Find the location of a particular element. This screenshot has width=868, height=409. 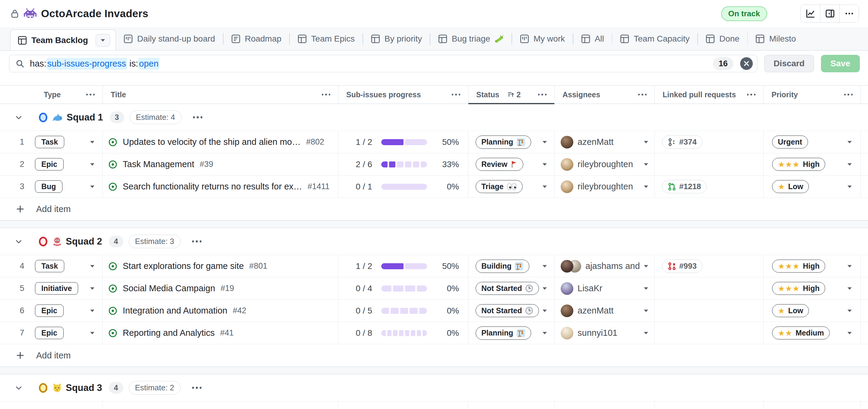

filter-input: has:sub-issues-progress is:open 16 is located at coordinates (383, 64).